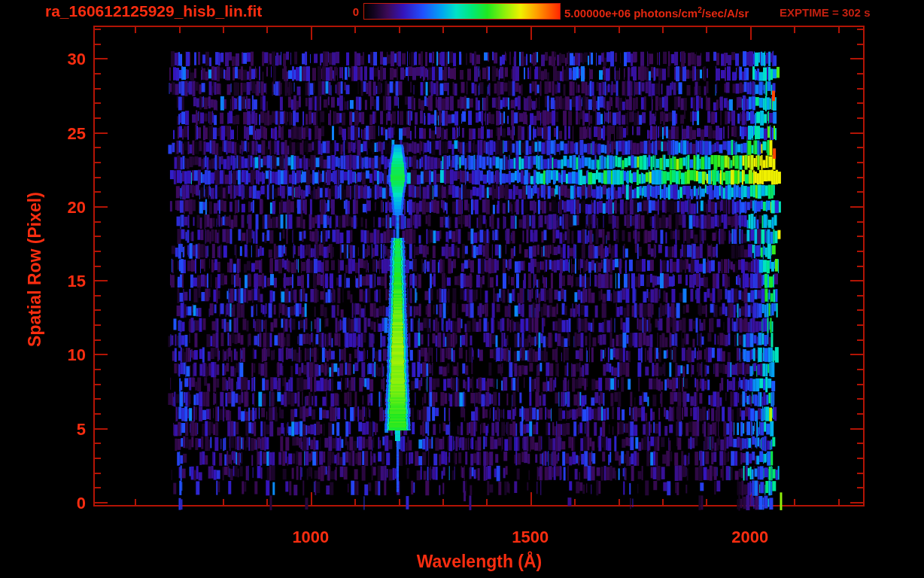 The image size is (924, 578). I want to click on y-tick-label: 0, so click(43, 503).